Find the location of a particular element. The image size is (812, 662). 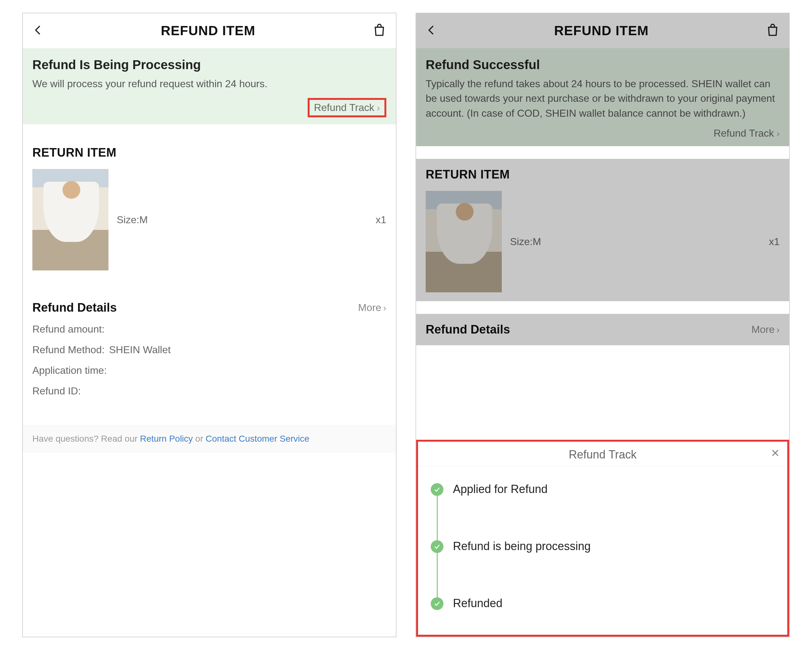

refund-status-title: Refund Successful is located at coordinates (603, 65).